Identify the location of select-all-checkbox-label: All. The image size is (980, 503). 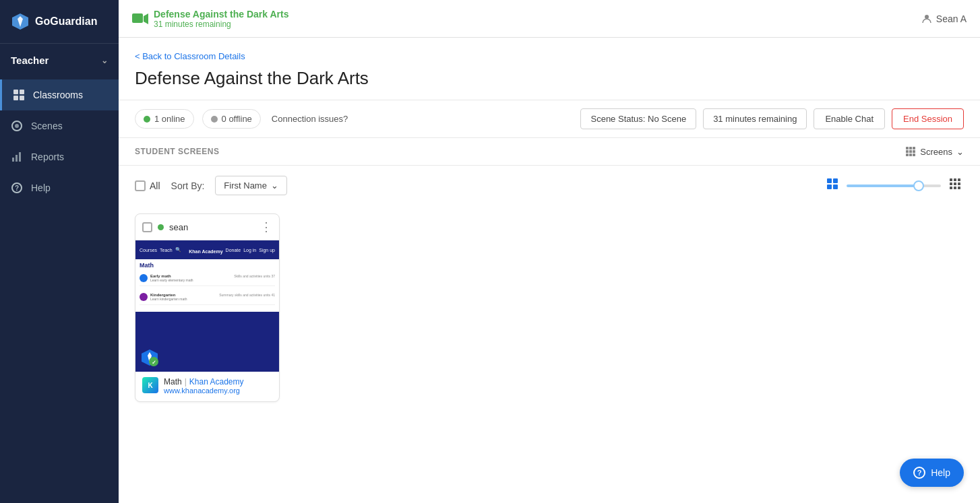
(148, 186).